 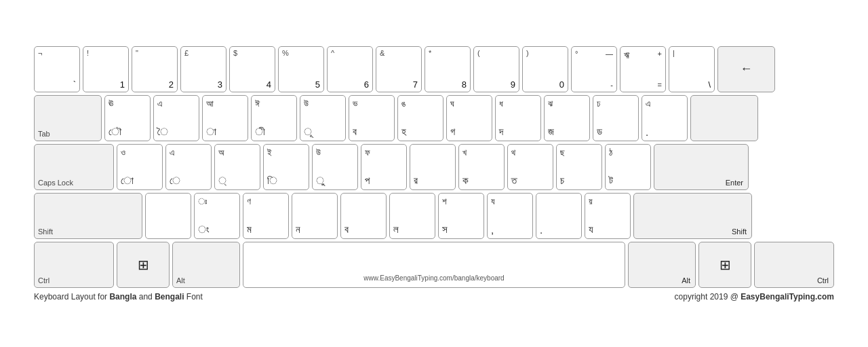 I want to click on key-backspace: ←, so click(x=746, y=69).